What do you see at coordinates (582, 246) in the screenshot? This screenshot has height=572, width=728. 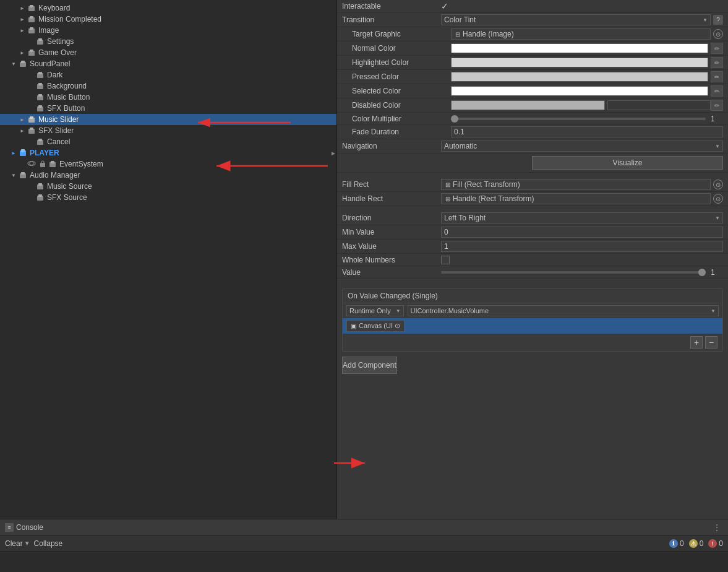 I see `max-value-container` at bounding box center [582, 246].